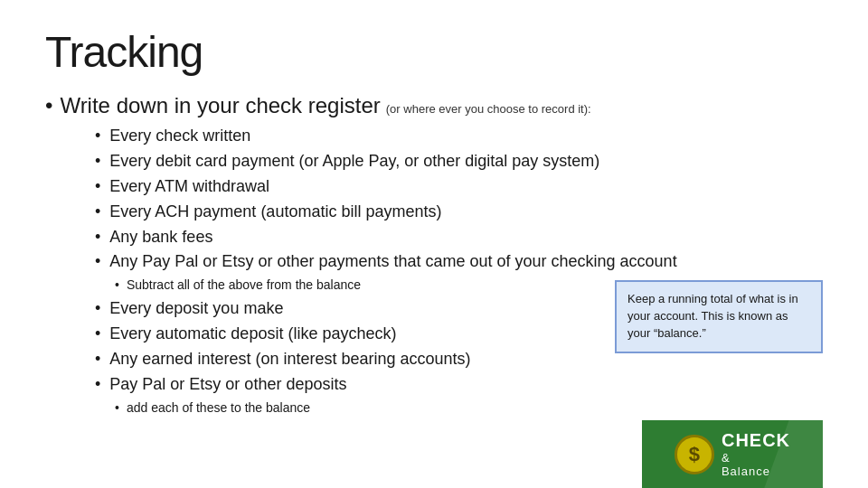 This screenshot has width=868, height=488. I want to click on main-bullet-note: (or where ever you choose to record it):, so click(488, 108).